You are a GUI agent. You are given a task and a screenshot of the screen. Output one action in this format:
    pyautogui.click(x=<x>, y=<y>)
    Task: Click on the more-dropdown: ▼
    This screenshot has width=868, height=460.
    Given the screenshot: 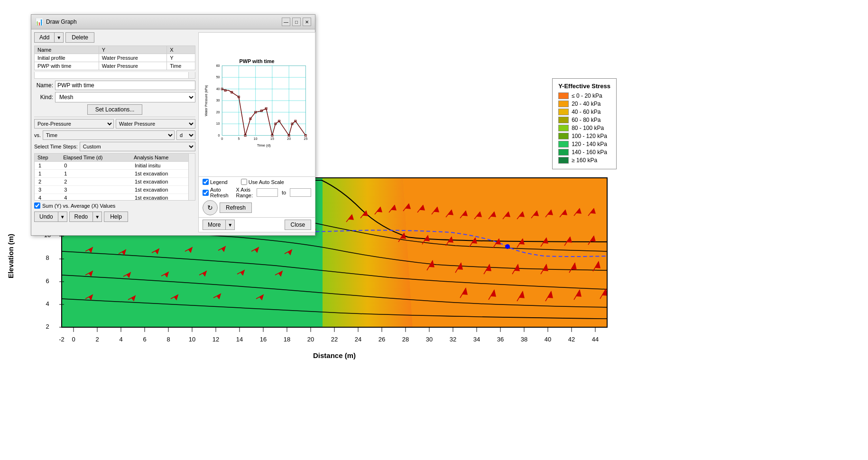 What is the action you would take?
    pyautogui.click(x=231, y=225)
    